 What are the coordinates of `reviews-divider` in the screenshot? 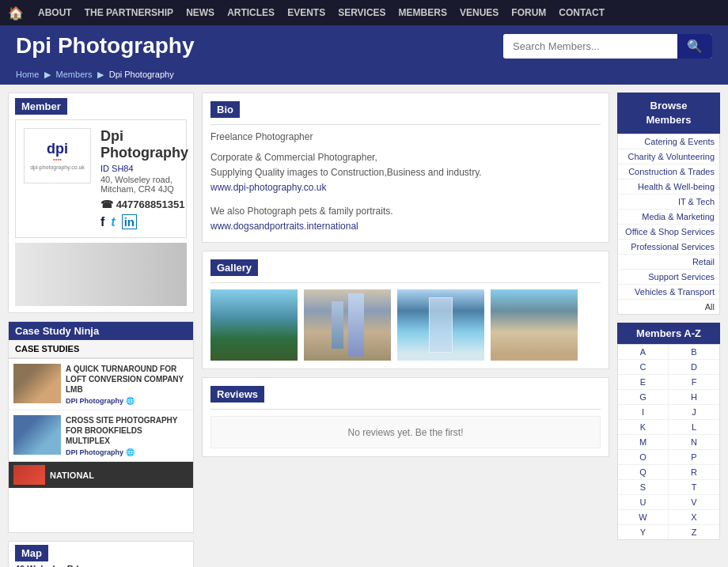 It's located at (405, 410).